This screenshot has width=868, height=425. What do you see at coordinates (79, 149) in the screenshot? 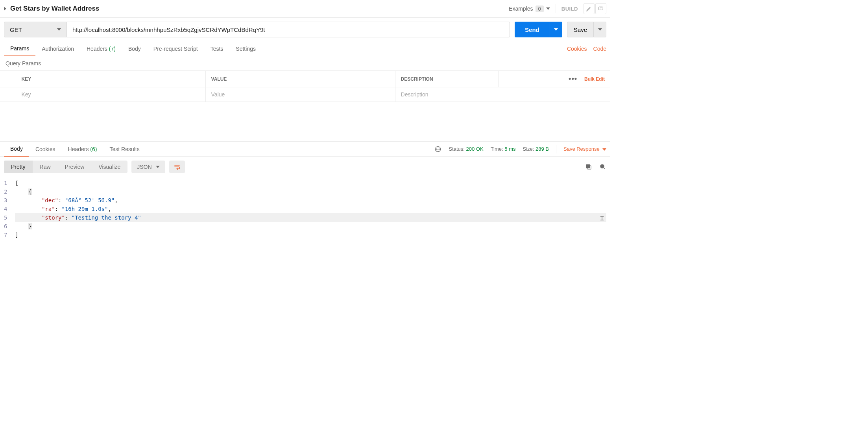
I see `resp-tab-headers-label: Headers` at bounding box center [79, 149].